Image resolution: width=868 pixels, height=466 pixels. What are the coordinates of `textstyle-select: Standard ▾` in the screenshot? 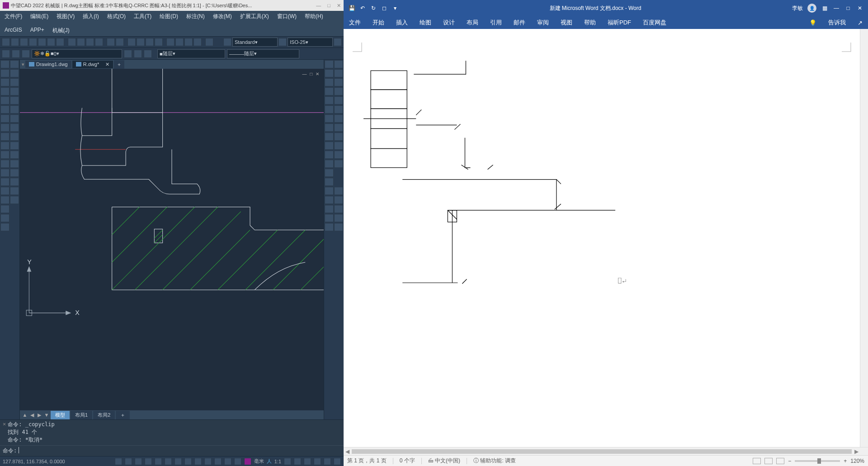 It's located at (255, 42).